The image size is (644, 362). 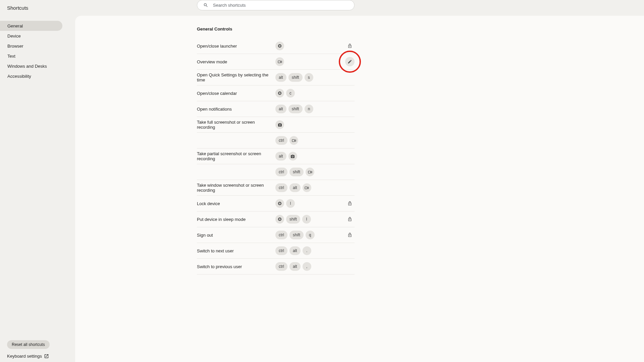 I want to click on shortcut-keys: shiftl, so click(x=293, y=219).